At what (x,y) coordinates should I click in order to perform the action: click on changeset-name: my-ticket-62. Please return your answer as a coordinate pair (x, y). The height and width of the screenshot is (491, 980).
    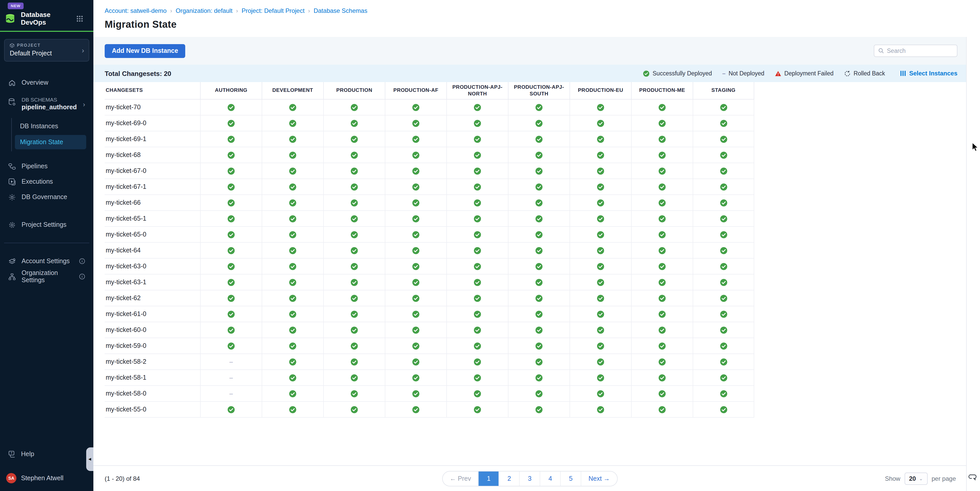
    Looking at the image, I should click on (152, 298).